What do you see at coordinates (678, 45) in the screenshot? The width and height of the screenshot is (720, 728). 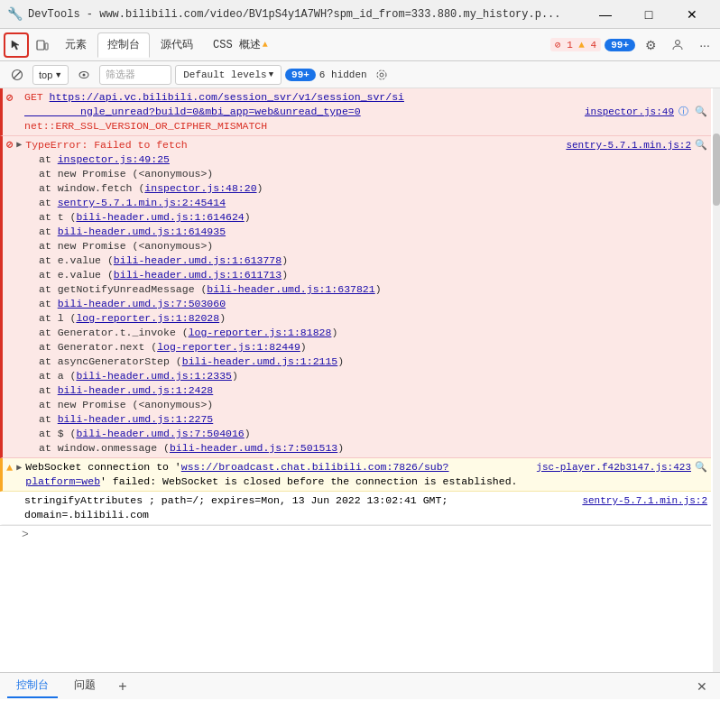 I see `more-tools-button` at bounding box center [678, 45].